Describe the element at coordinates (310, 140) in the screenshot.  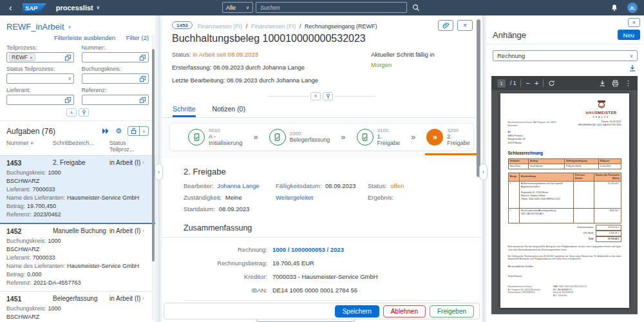
I see `step-label: Belegerfassung` at that location.